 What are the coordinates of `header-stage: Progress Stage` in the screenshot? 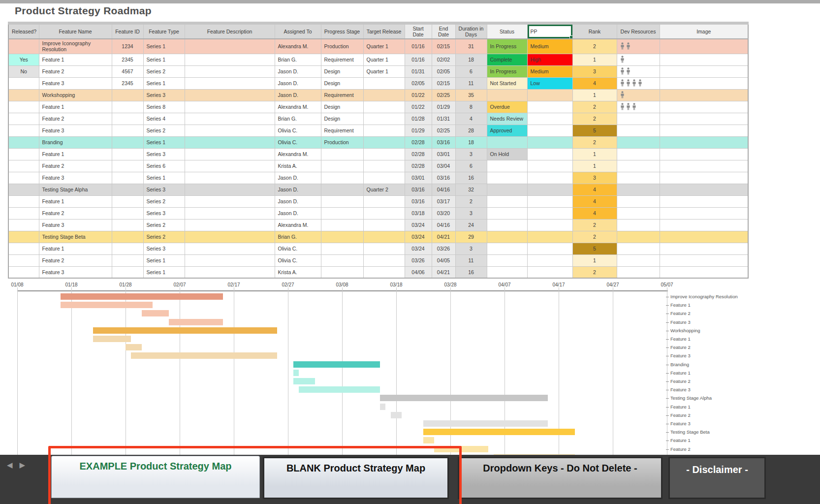 It's located at (342, 31).